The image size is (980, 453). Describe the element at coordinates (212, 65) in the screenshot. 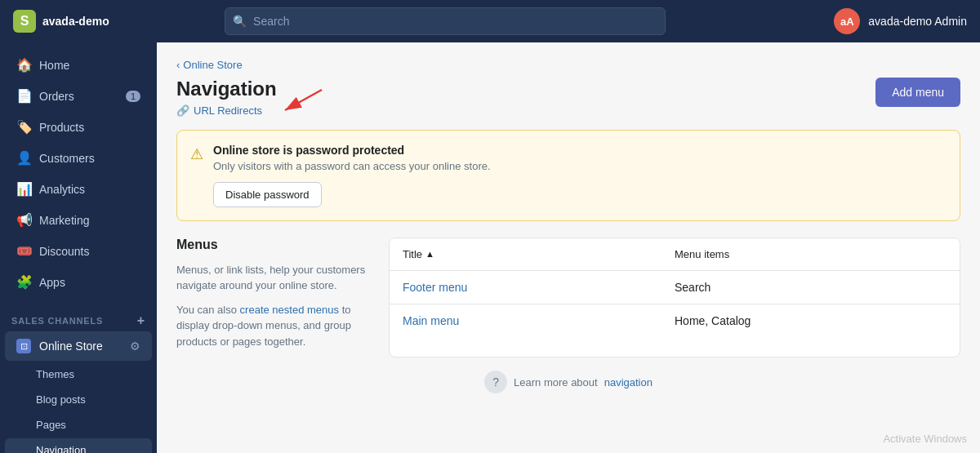

I see `breadcrumb-label: Online Store` at that location.